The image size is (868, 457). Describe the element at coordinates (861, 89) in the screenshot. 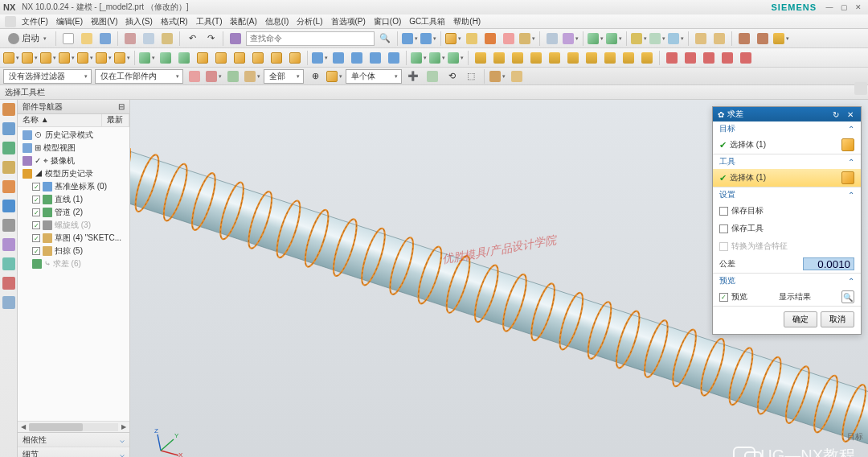

I see `right-bar-icon` at that location.